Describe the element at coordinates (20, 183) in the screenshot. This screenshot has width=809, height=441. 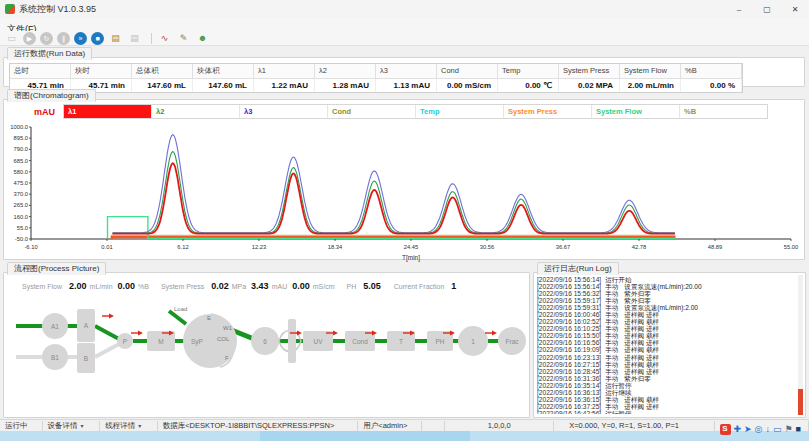
I see `y-tick-label: 475.0` at that location.